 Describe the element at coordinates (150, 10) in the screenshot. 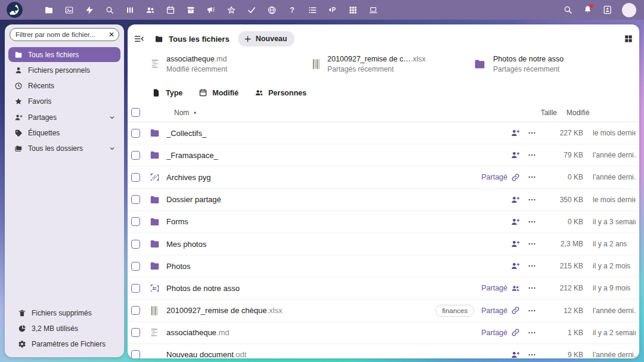

I see `contacts-icon` at that location.